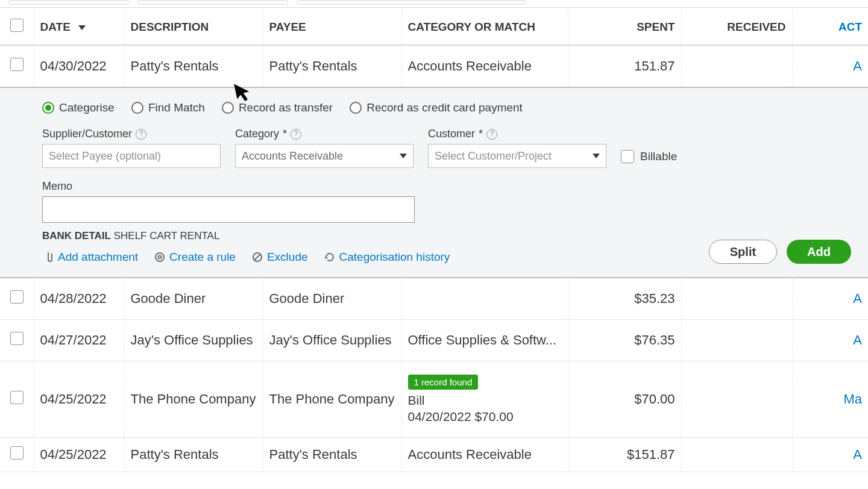 This screenshot has width=868, height=489. What do you see at coordinates (79, 299) in the screenshot?
I see `cell-date: 04/28/2022` at bounding box center [79, 299].